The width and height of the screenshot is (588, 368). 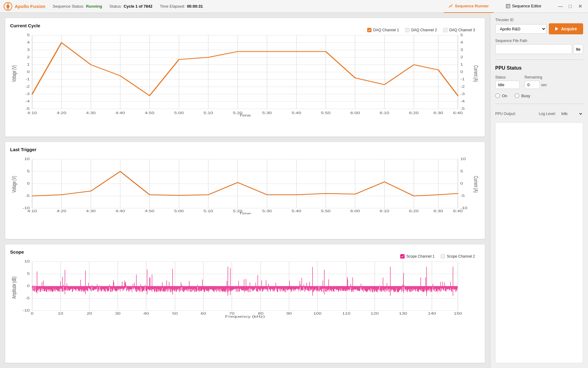 What do you see at coordinates (432, 313) in the screenshot?
I see `svg-text: 140` at bounding box center [432, 313].